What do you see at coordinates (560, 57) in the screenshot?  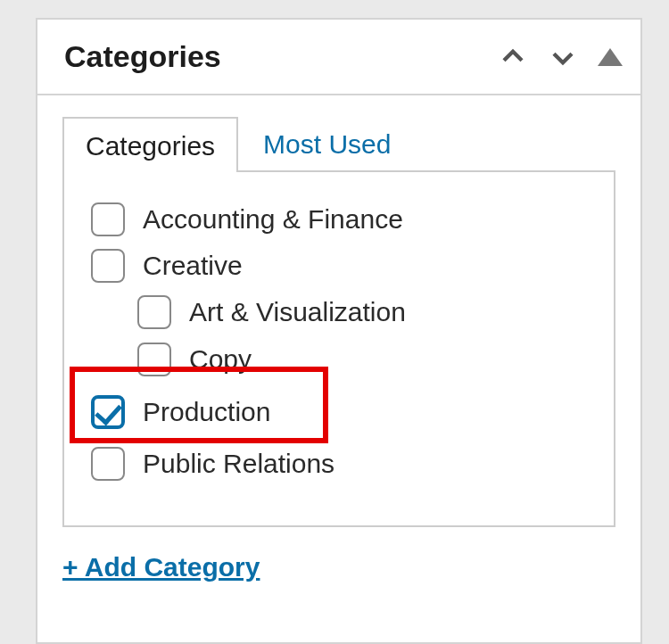 I see `panel-header-controls` at bounding box center [560, 57].